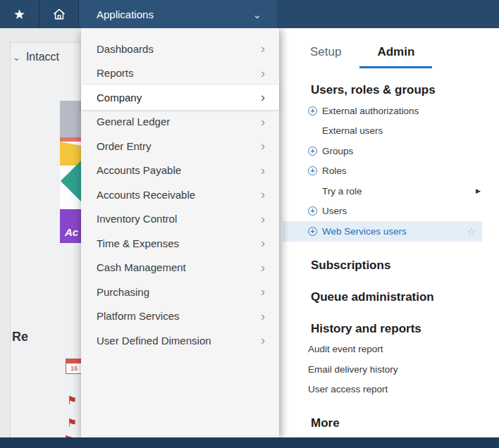 This screenshot has width=499, height=448. I want to click on flyout-item-external-users: External users, so click(382, 131).